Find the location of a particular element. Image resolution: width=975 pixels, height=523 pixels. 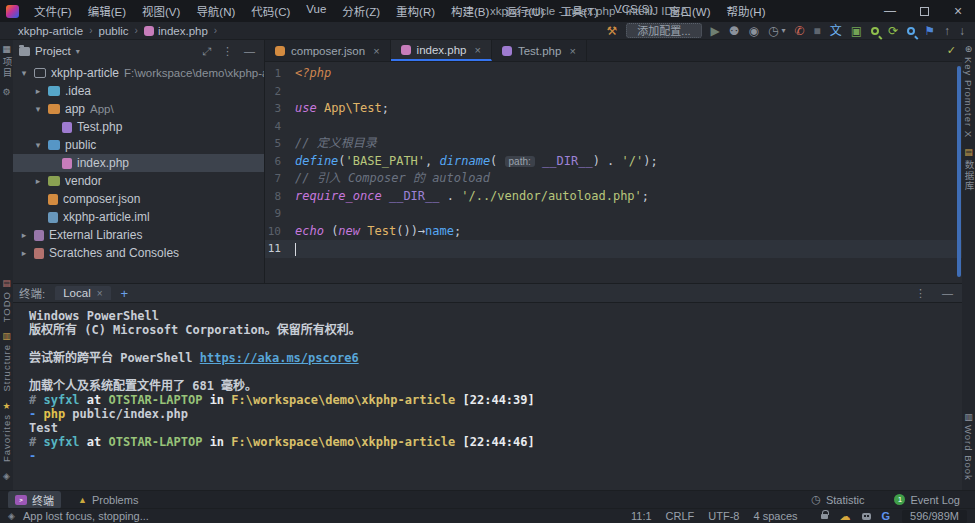

inspections-ok-icon: ✓ is located at coordinates (952, 50).